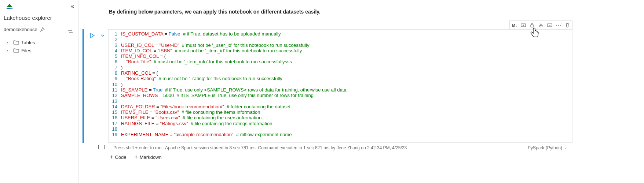 The height and width of the screenshot is (183, 644). I want to click on language-selector: PySpark (Python), so click(548, 148).